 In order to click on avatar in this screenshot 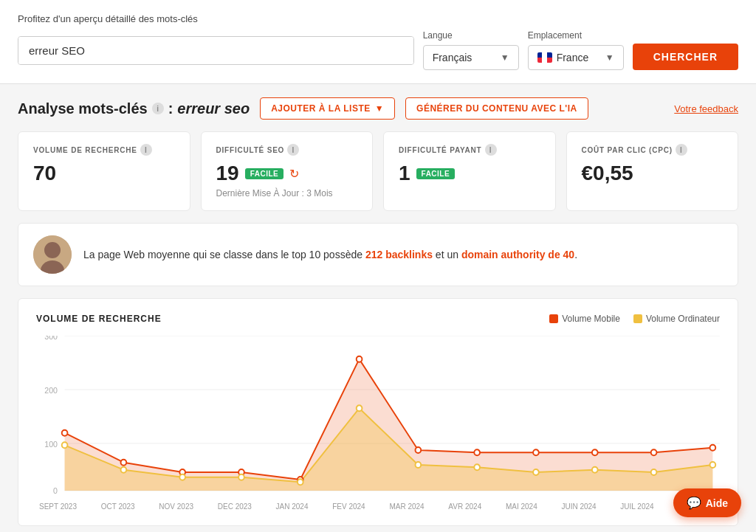, I will do `click(52, 255)`.